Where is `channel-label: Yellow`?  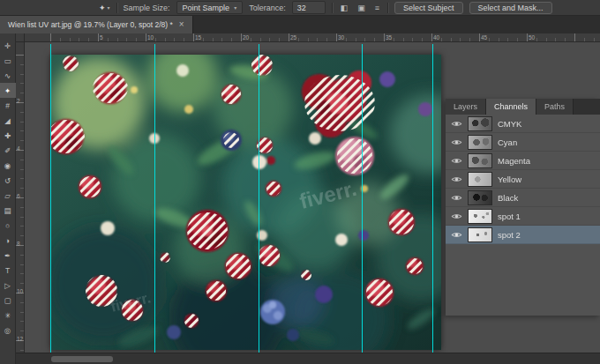
channel-label: Yellow is located at coordinates (510, 180).